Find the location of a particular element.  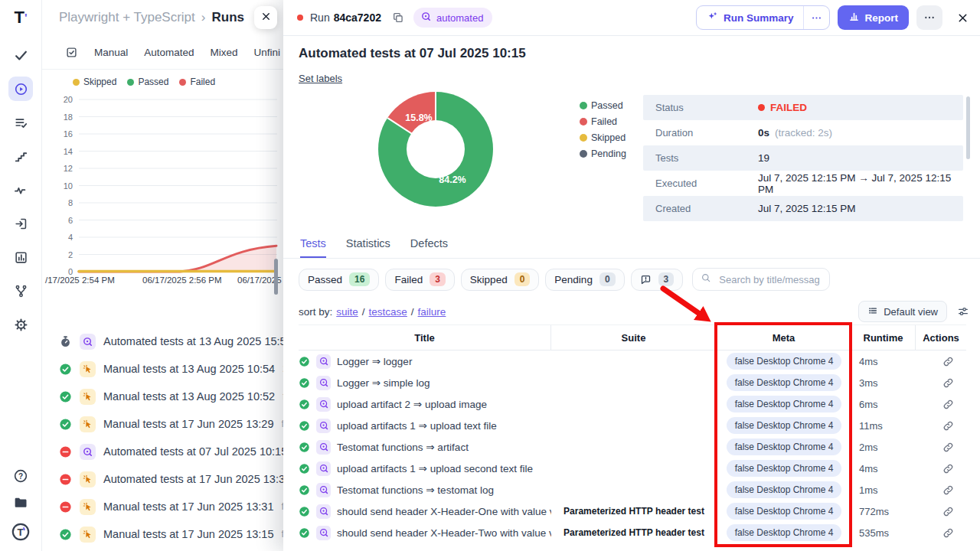

app-logo: T' is located at coordinates (20, 18).